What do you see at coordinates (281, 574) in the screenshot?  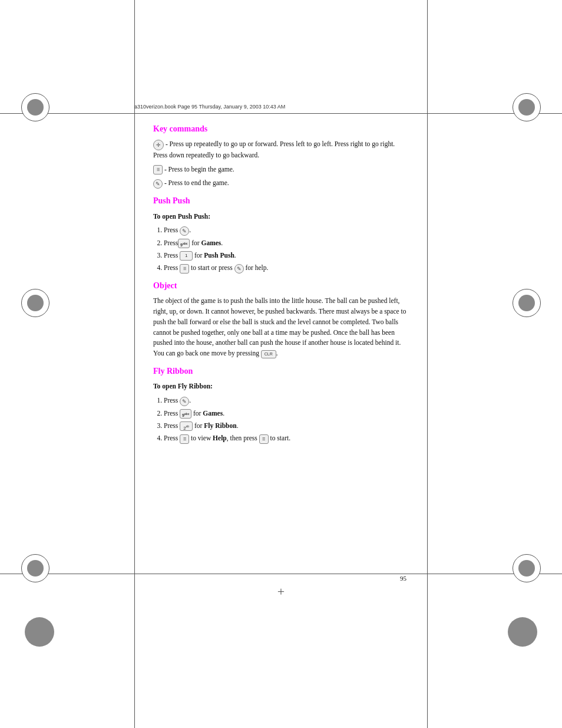 I see `bottom-rule` at bounding box center [281, 574].